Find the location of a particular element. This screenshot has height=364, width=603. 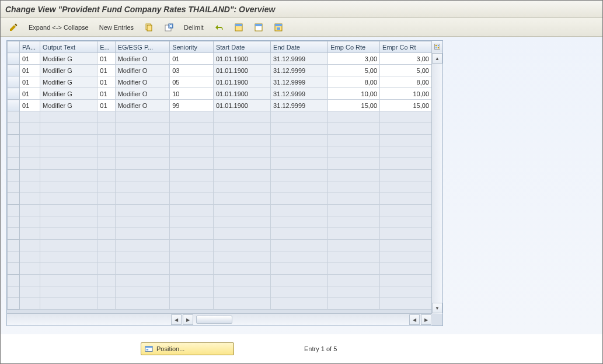

copy-icon is located at coordinates (149, 27).